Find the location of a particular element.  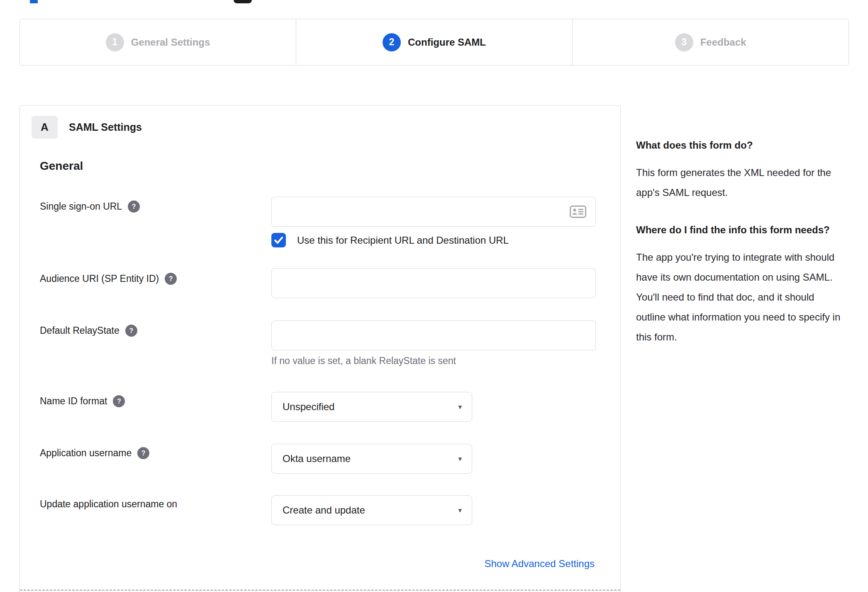

relay-state-input is located at coordinates (434, 335).